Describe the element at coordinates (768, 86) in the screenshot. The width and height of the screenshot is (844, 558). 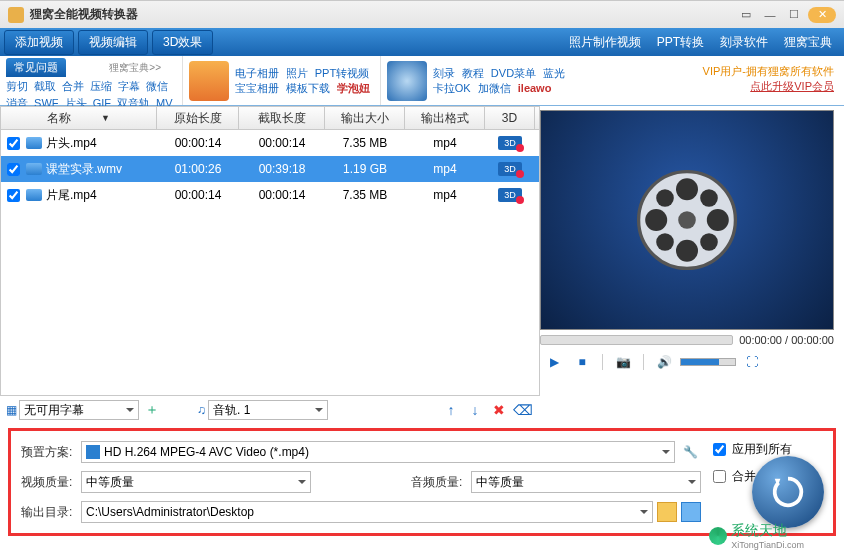
I see `vip-upgrade-link: 点此升级VIP会员` at that location.